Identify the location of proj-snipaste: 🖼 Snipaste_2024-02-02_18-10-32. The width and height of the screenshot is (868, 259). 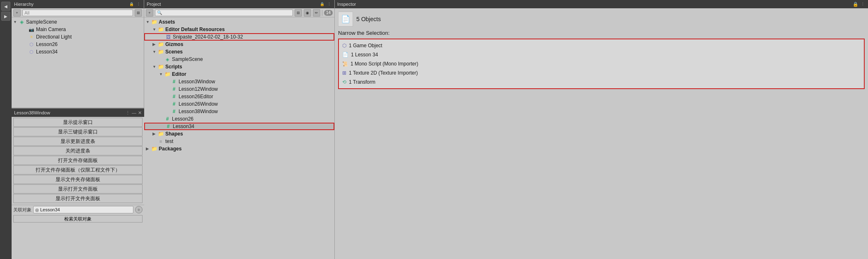
(239, 37).